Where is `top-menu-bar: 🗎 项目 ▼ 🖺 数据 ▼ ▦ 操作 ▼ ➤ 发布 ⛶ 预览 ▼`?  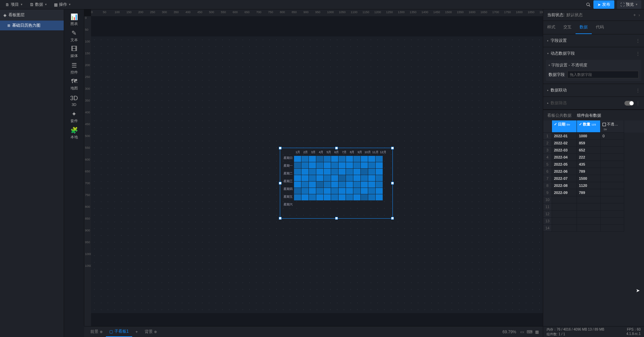 top-menu-bar: 🗎 项目 ▼ 🖺 数据 ▼ ▦ 操作 ▼ ➤ 发布 ⛶ 预览 ▼ is located at coordinates (322, 5).